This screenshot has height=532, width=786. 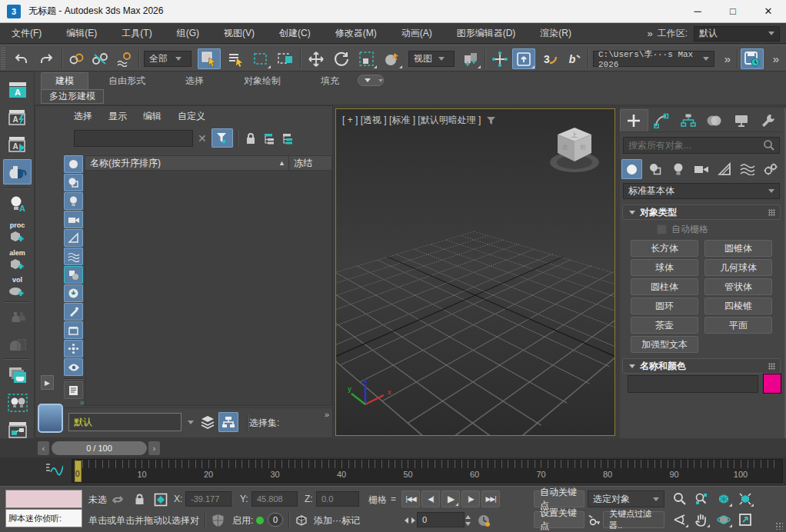 I want to click on se-search-input, so click(x=134, y=138).